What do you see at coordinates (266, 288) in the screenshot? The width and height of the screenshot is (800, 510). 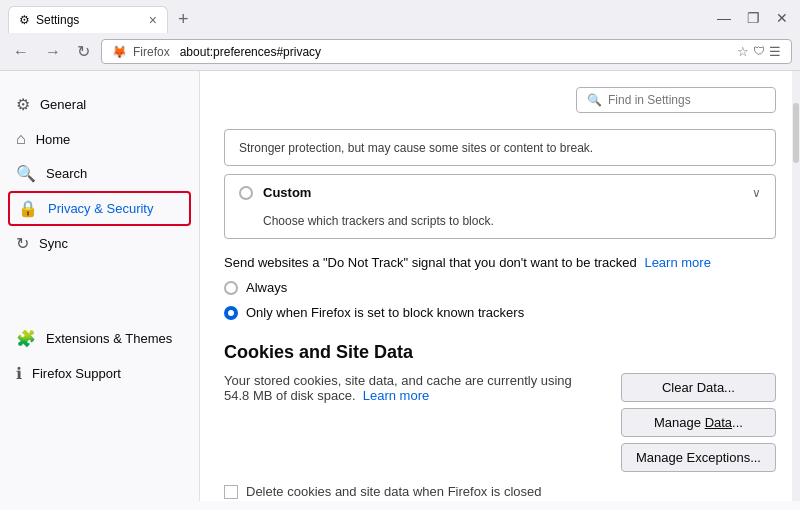 I see `always-label: Always` at bounding box center [266, 288].